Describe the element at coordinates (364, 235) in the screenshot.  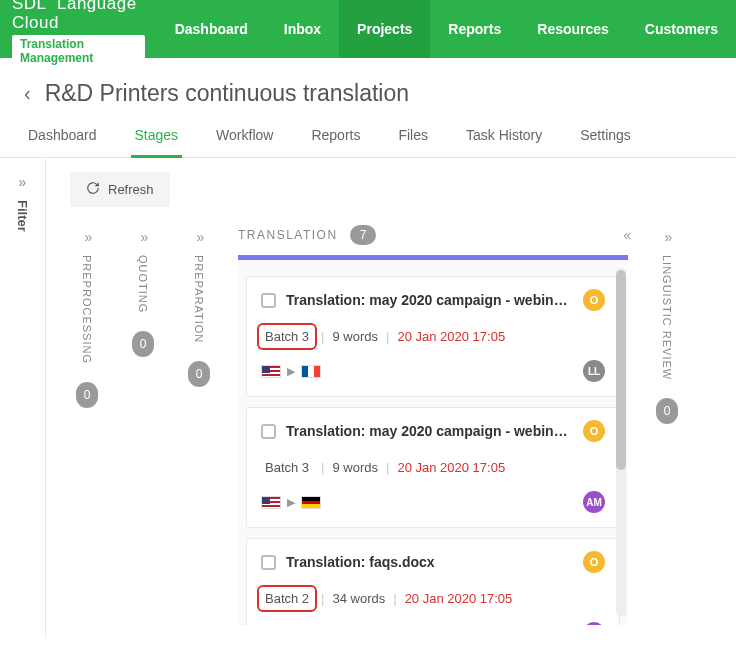
I see `column-count: 7` at that location.